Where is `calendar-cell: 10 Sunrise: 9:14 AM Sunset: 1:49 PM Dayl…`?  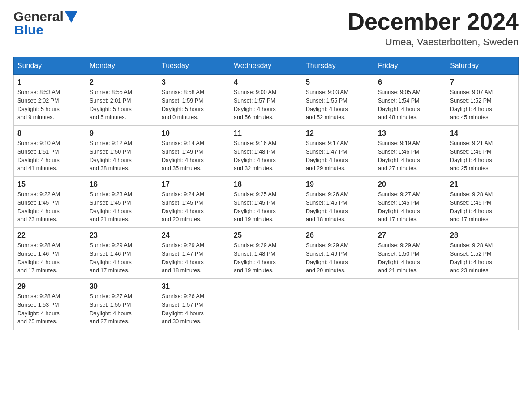 calendar-cell: 10 Sunrise: 9:14 AM Sunset: 1:49 PM Dayl… is located at coordinates (194, 151).